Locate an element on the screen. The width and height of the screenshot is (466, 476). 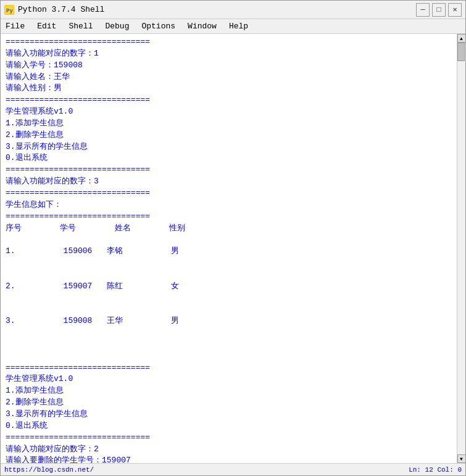
scrollbar: ▲ ▼ is located at coordinates (461, 248).